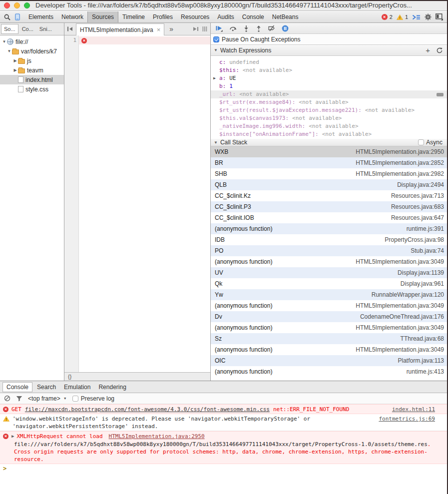 This screenshot has width=448, height=494. What do you see at coordinates (423, 339) in the screenshot?
I see `frame-location: TThread.java:68` at bounding box center [423, 339].